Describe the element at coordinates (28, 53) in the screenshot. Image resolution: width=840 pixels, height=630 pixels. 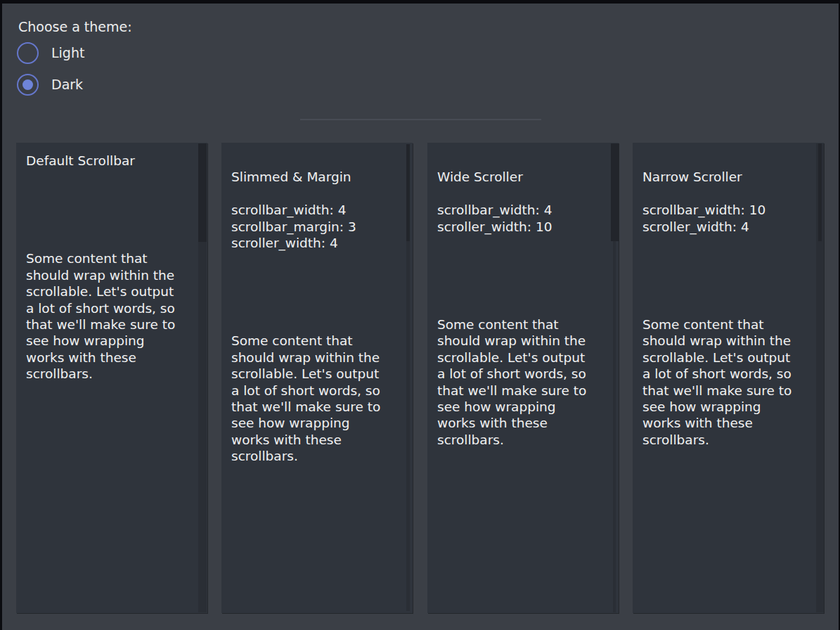
I see `radio-unselected-icon` at that location.